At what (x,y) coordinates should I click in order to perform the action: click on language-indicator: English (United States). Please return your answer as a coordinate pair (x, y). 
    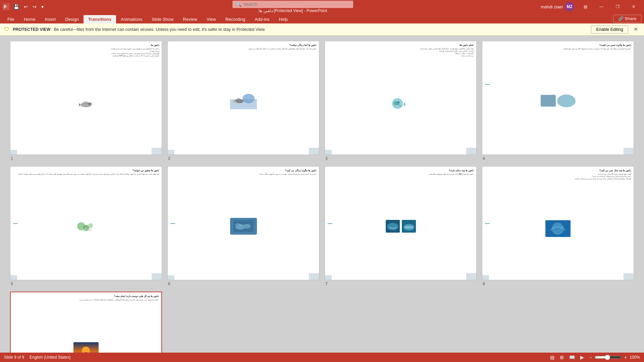
    Looking at the image, I should click on (50, 357).